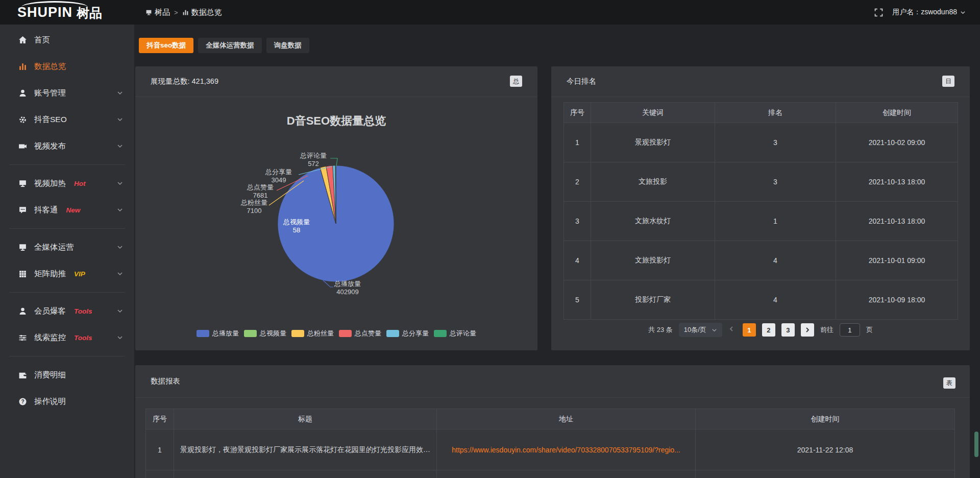  What do you see at coordinates (776, 182) in the screenshot?
I see `table-cell: 3` at bounding box center [776, 182].